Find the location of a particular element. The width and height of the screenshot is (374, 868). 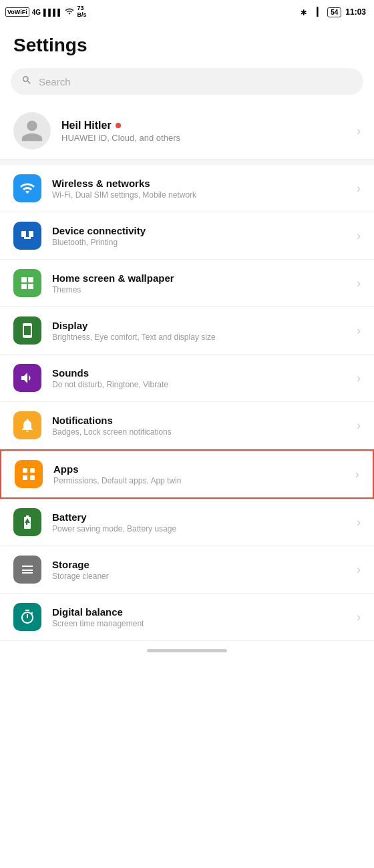

search-icon is located at coordinates (27, 81).